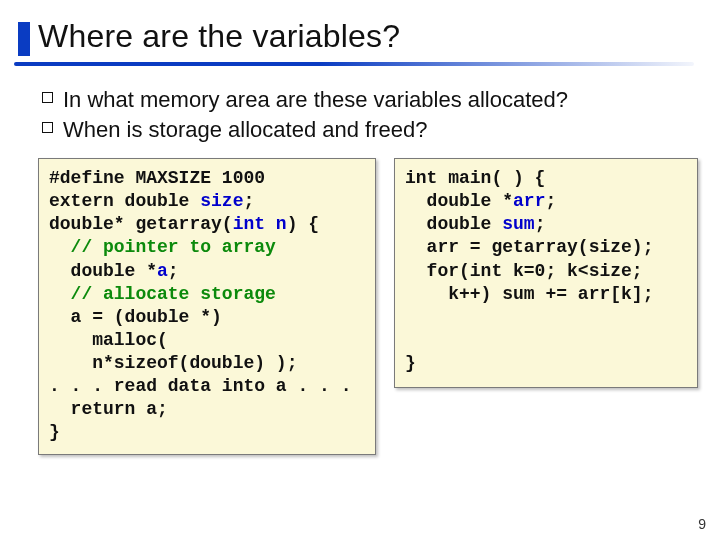  Describe the element at coordinates (222, 201) in the screenshot. I see `code-var: size` at that location.